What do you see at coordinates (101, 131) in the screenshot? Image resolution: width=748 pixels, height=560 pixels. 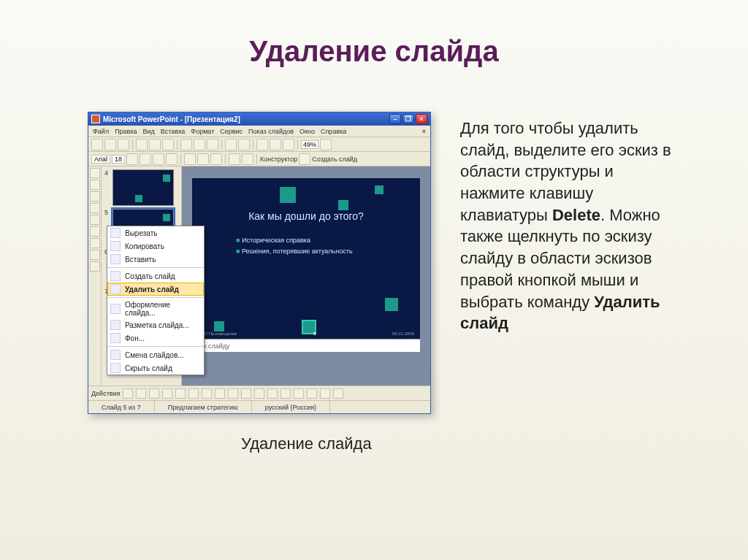 I see `menu-file: Файл` at bounding box center [101, 131].